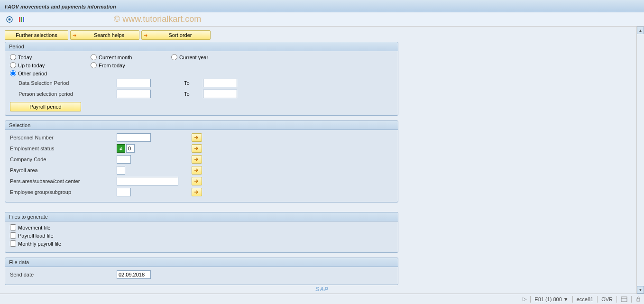 The image size is (644, 304). What do you see at coordinates (25, 57) in the screenshot?
I see `radio-today-label: Today` at bounding box center [25, 57].